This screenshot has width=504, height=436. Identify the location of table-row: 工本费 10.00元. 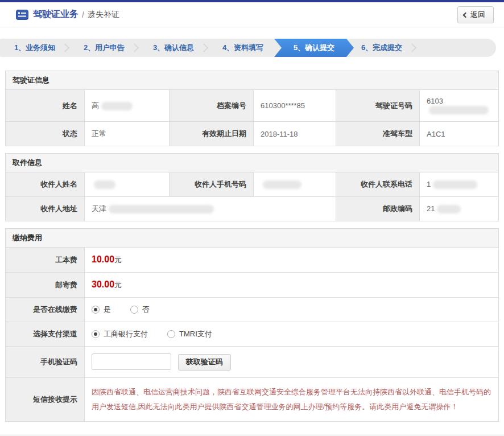
(253, 260).